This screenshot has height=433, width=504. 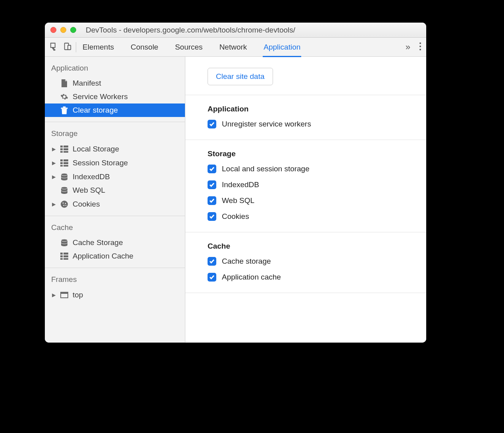 I want to click on sidebar-item-service-workers: Service Workers, so click(x=115, y=97).